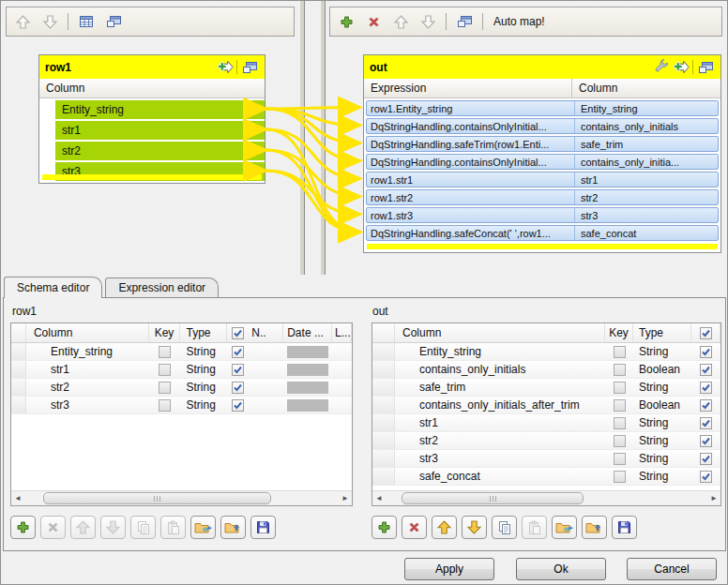  I want to click on column-name-cell: str3, so click(500, 458).